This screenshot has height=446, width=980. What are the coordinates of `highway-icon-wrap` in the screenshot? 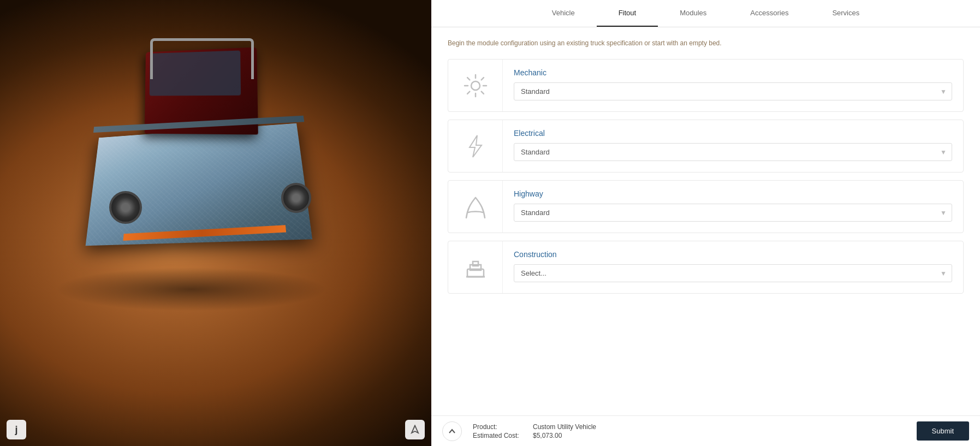 It's located at (476, 206).